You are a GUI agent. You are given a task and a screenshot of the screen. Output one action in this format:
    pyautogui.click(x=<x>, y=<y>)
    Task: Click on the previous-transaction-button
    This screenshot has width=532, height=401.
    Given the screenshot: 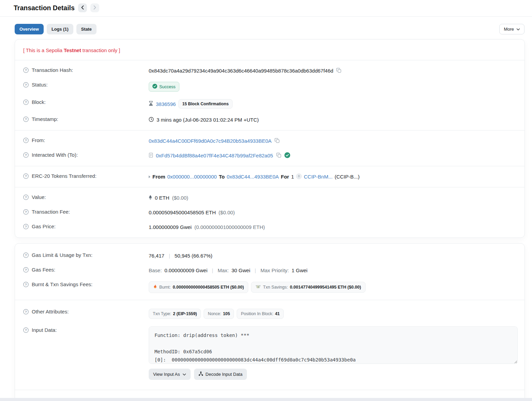 What is the action you would take?
    pyautogui.click(x=83, y=8)
    